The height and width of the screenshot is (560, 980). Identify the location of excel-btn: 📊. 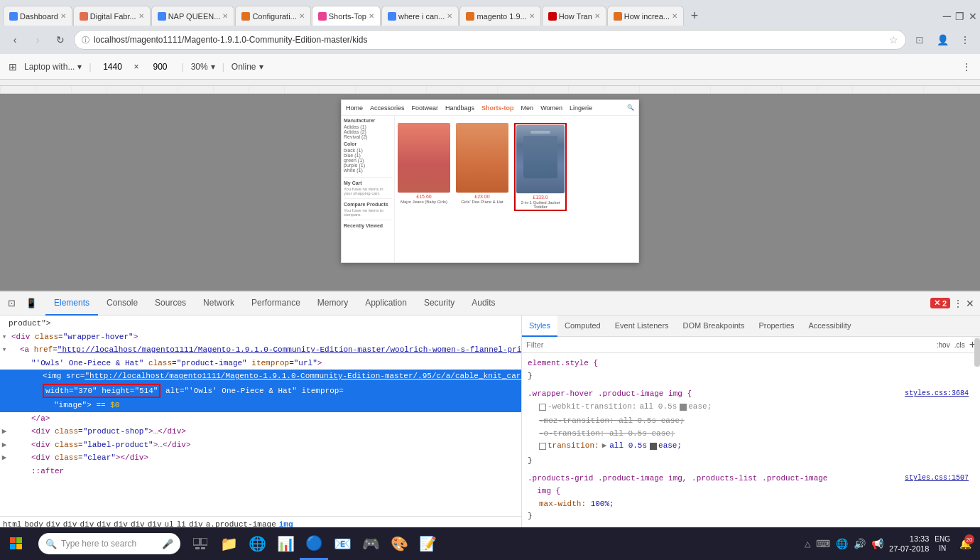
(285, 544).